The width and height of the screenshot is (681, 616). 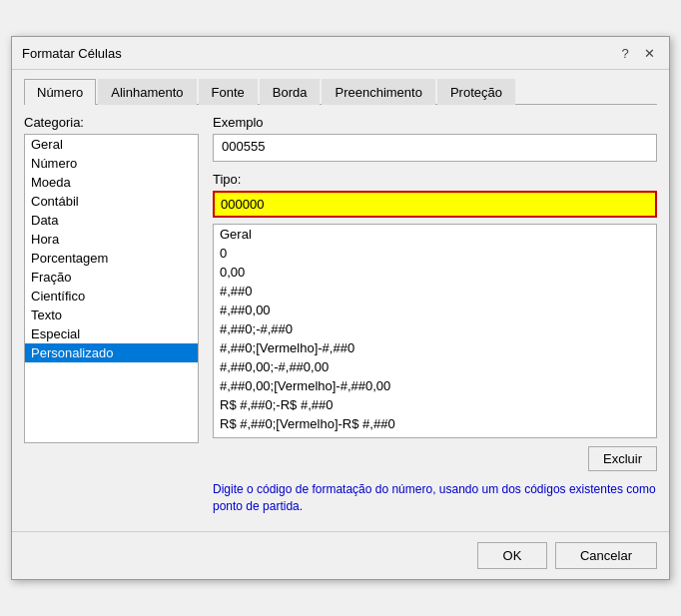 What do you see at coordinates (112, 122) in the screenshot?
I see `categoria-label: Categoria:` at bounding box center [112, 122].